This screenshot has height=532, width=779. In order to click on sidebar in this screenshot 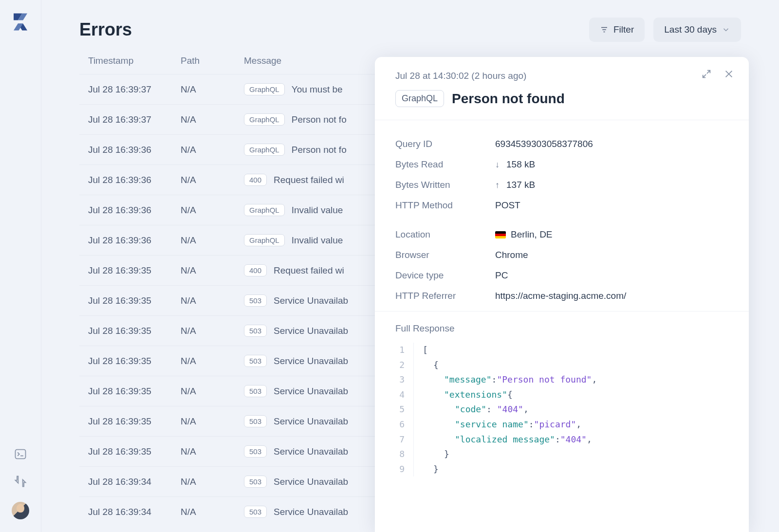, I will do `click(20, 266)`.